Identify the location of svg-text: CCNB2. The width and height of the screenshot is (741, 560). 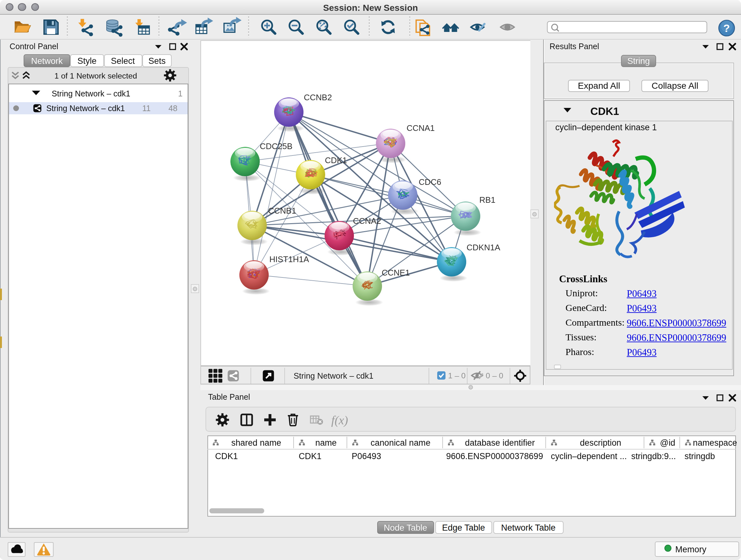
(318, 97).